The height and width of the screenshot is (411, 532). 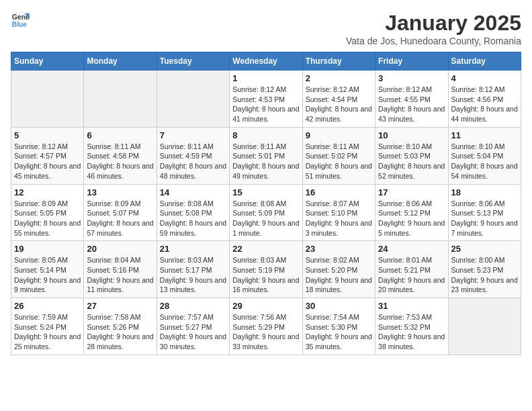 I want to click on day-info-6: Sunrise: 8:11 AMSunset: 4:58 PMDaylight:…, so click(x=120, y=161).